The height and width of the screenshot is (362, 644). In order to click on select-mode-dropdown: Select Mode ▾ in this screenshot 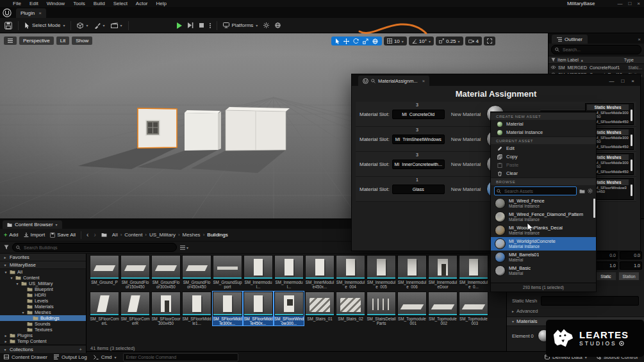, I will do `click(45, 26)`.